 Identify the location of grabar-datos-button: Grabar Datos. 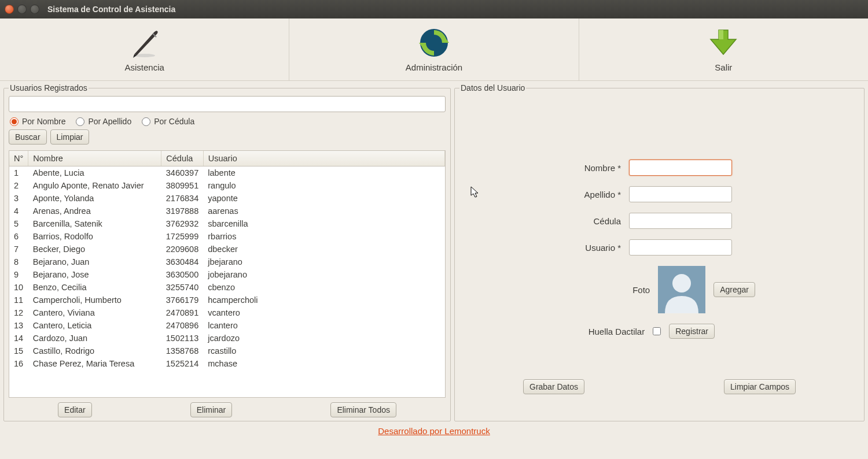
(554, 387).